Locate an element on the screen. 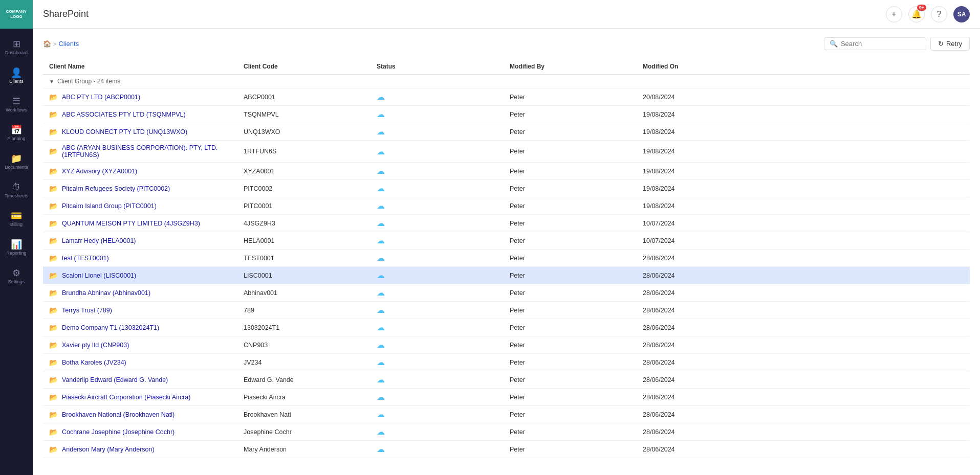 The width and height of the screenshot is (980, 475). table-row: 📂 Scaloni Lionel (LISC0001) LISC0001 ☁ P… is located at coordinates (507, 276).